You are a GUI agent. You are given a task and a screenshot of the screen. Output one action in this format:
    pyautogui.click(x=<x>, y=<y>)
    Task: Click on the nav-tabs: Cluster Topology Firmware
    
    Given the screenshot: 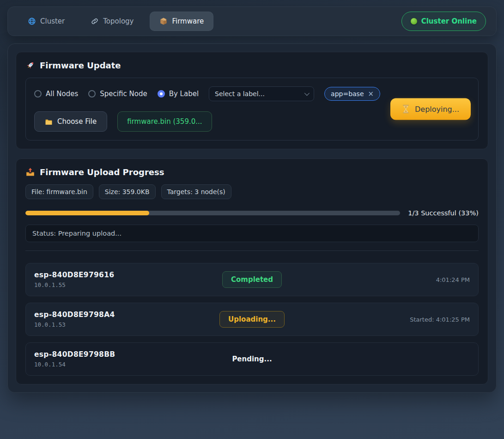 What is the action you would take?
    pyautogui.click(x=115, y=21)
    